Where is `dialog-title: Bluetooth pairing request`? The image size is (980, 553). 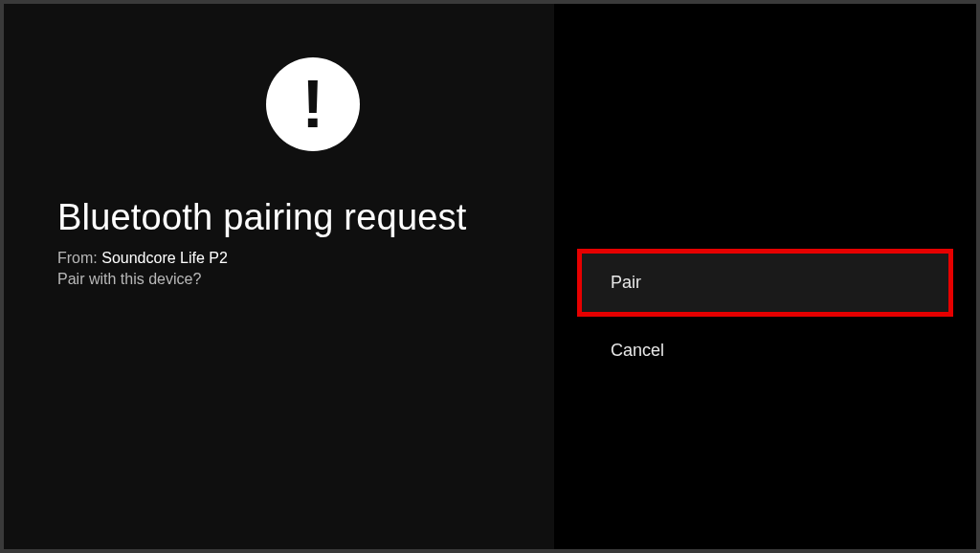 dialog-title: Bluetooth pairing request is located at coordinates (283, 218).